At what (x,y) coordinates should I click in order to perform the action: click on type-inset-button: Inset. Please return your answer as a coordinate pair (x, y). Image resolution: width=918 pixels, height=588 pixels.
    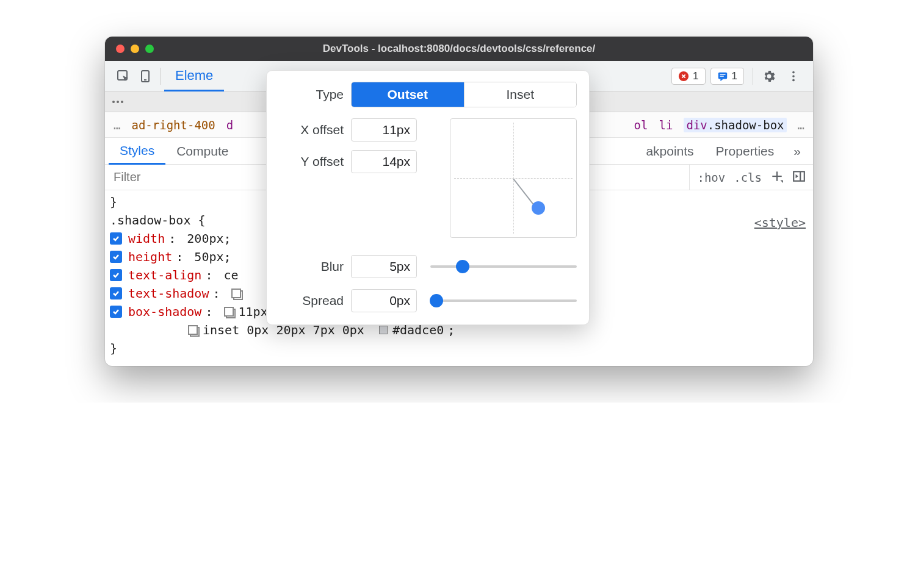
    Looking at the image, I should click on (521, 95).